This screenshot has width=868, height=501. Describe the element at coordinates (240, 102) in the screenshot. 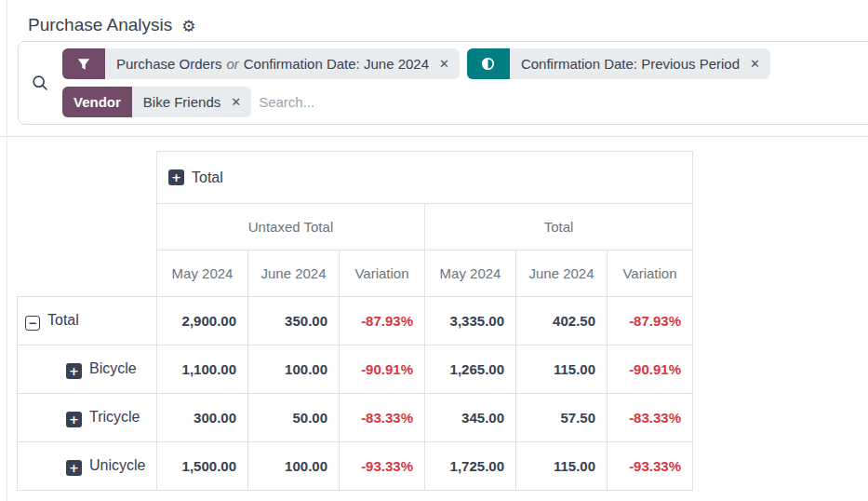

I see `remove-vendor-facet-icon: ✕` at that location.